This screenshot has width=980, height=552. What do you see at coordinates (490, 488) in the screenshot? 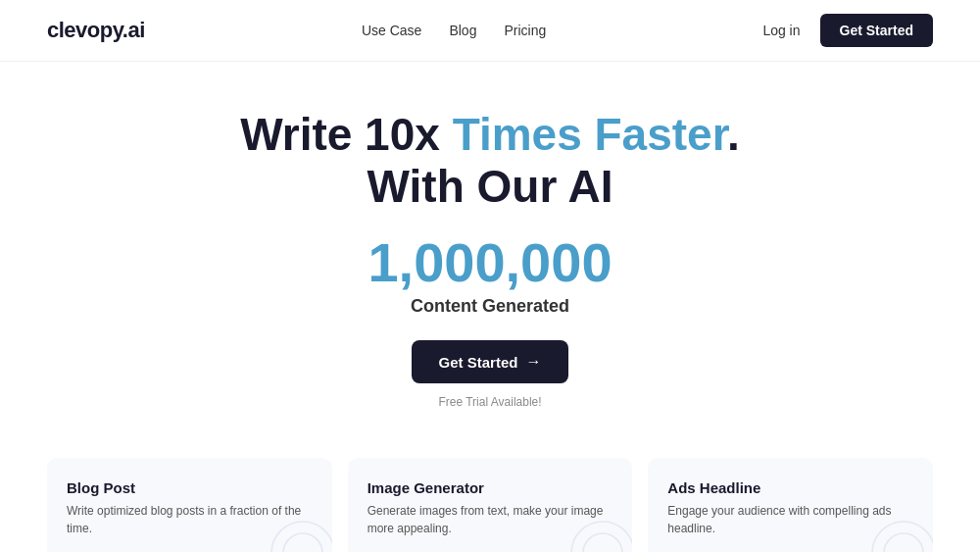
I see `card-image-generator-title: Image Generator` at bounding box center [490, 488].